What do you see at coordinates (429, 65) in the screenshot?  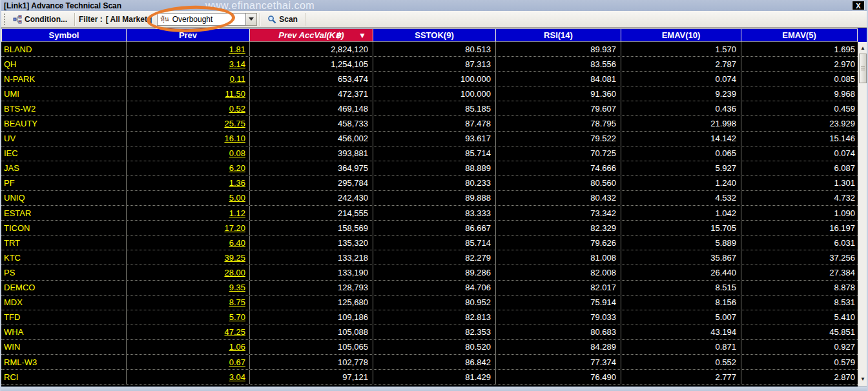 I see `table-row: QH3.141,254,10587.31383.5562.7872.970` at bounding box center [429, 65].